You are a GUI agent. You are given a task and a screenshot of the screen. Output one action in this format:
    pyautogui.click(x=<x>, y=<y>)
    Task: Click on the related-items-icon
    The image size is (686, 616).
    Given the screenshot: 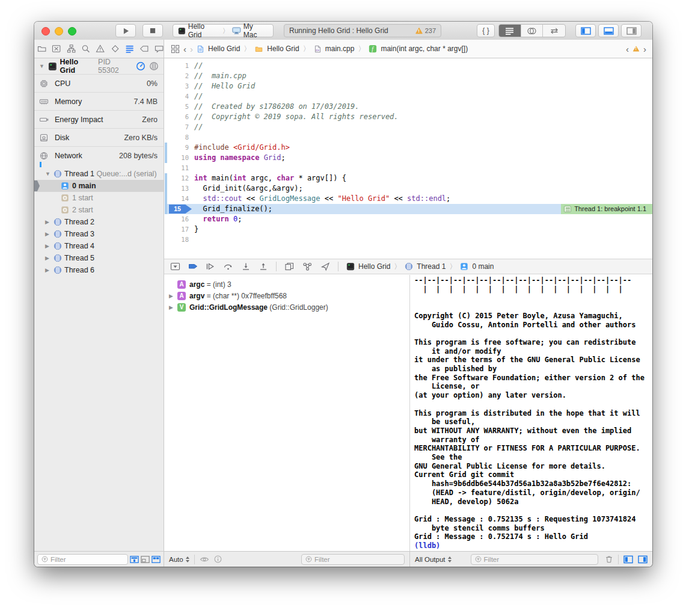 What is the action you would take?
    pyautogui.click(x=176, y=49)
    